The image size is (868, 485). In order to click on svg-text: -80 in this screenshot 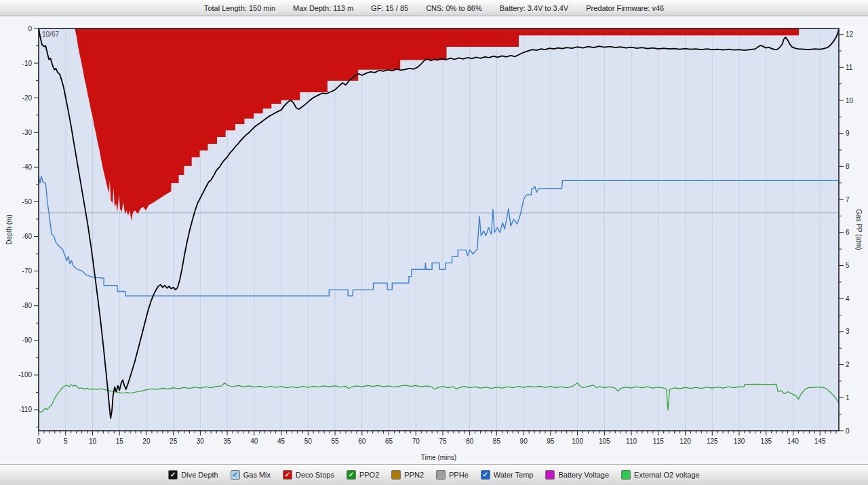, I will do `click(27, 305)`.